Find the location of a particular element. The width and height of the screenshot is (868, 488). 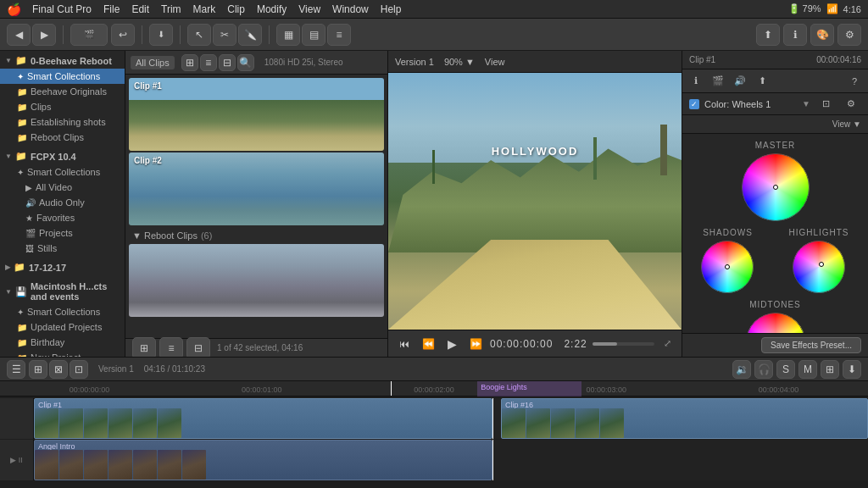

sidebar-item-smart-collections-2: ✦ Smart Collections is located at coordinates (63, 172).